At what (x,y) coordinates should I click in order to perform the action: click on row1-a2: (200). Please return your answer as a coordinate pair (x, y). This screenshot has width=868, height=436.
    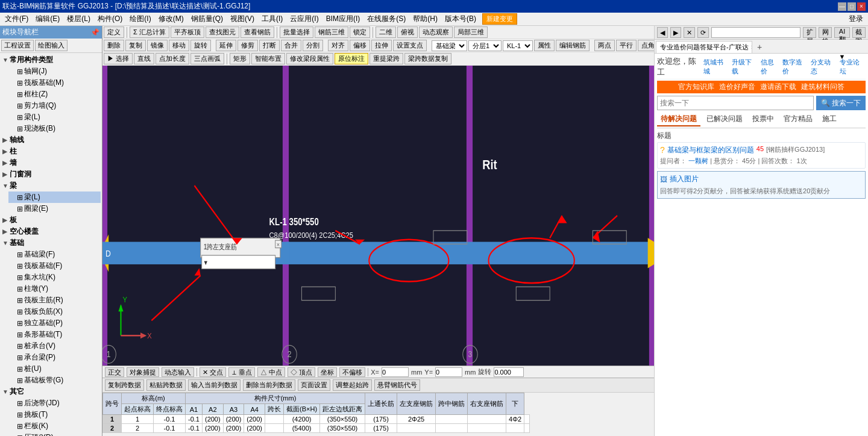
    Looking at the image, I should click on (234, 419).